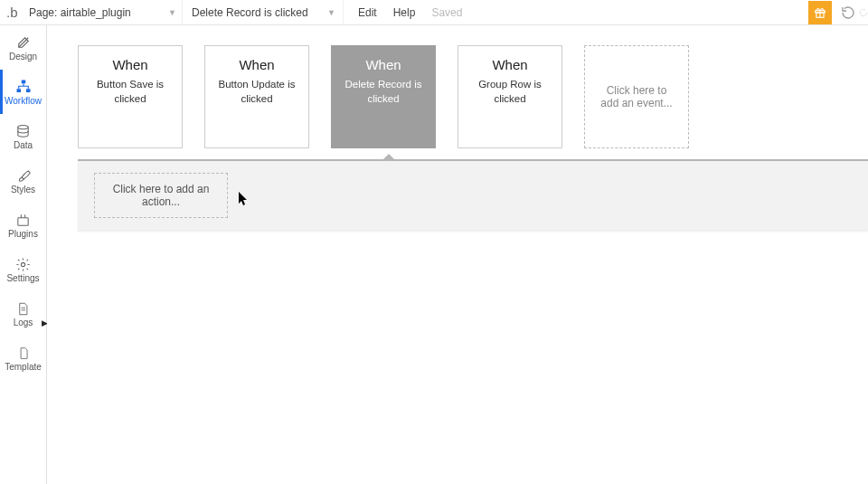 The width and height of the screenshot is (868, 484). I want to click on menu-edit: Edit, so click(367, 13).